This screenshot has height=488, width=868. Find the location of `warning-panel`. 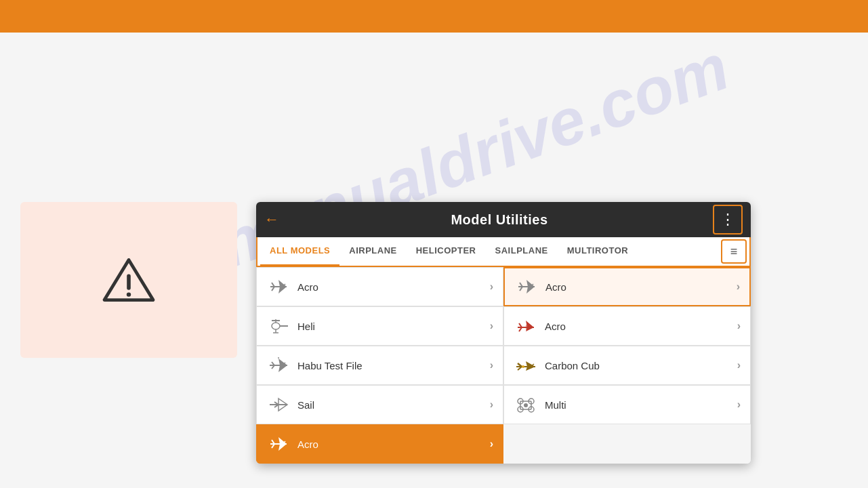

warning-panel is located at coordinates (129, 280).